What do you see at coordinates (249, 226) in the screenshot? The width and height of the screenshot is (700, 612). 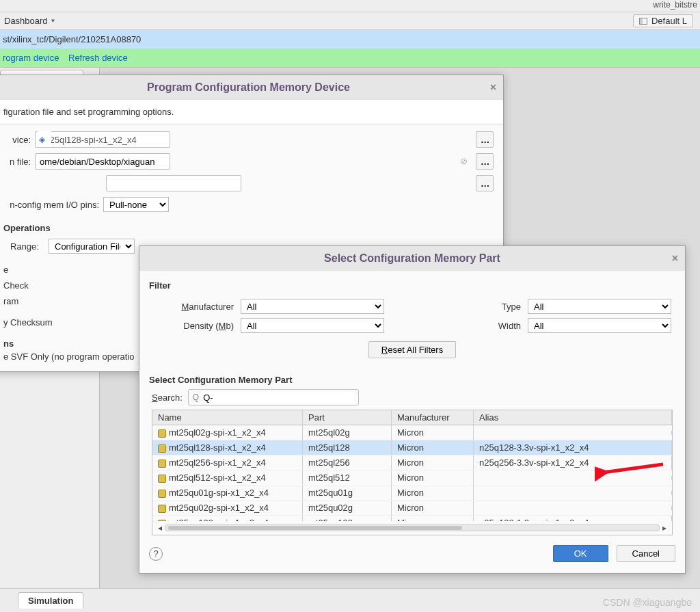 I see `program-ops-header: Operations` at bounding box center [249, 226].